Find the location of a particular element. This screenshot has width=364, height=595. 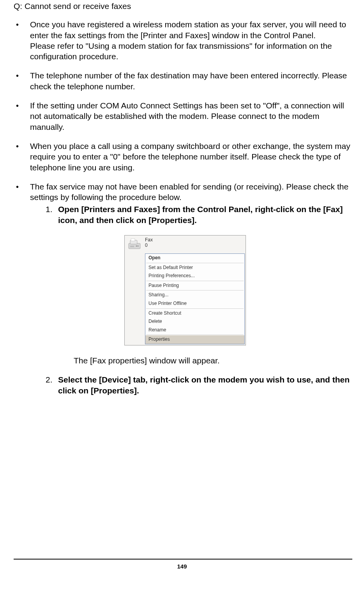

bullet-text: Please refer to "Using a modem station f… is located at coordinates (191, 51).